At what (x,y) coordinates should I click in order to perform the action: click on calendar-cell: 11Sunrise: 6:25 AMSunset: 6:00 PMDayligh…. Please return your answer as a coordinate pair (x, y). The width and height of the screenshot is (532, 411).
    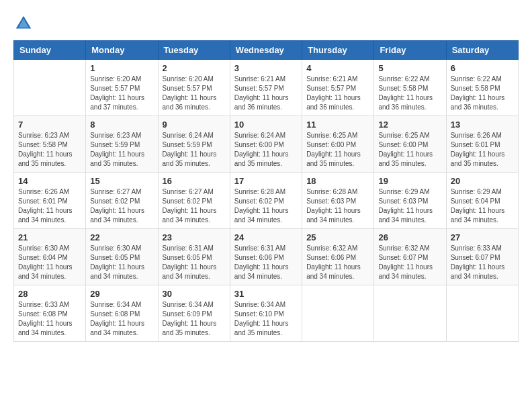
    Looking at the image, I should click on (339, 144).